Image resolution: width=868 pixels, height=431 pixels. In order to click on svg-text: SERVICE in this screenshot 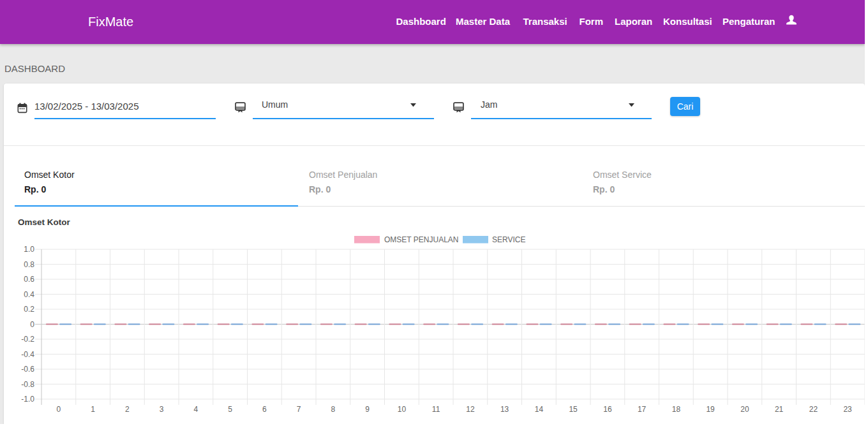, I will do `click(509, 240)`.